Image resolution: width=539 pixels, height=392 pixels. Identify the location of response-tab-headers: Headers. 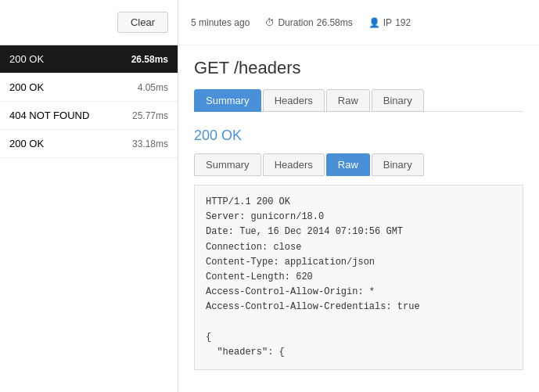
(294, 164).